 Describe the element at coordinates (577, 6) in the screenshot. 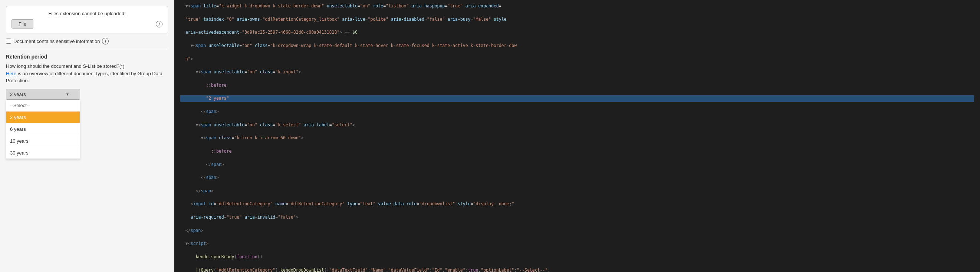

I see `code-line: ▼<span title="k-widget k-dropdown k-stat…` at that location.